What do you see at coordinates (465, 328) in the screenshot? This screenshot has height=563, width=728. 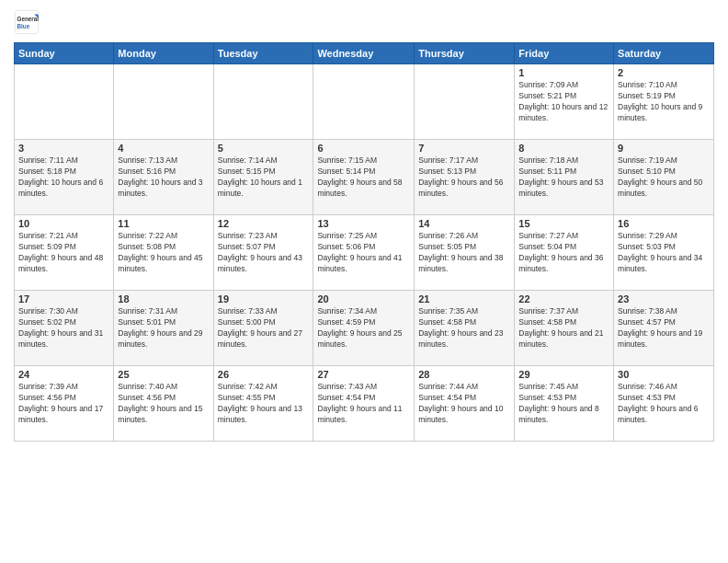 I see `day-cell: 21Sunrise: 7:35 AM Sunset: 4:58 PM Dayli…` at bounding box center [465, 328].